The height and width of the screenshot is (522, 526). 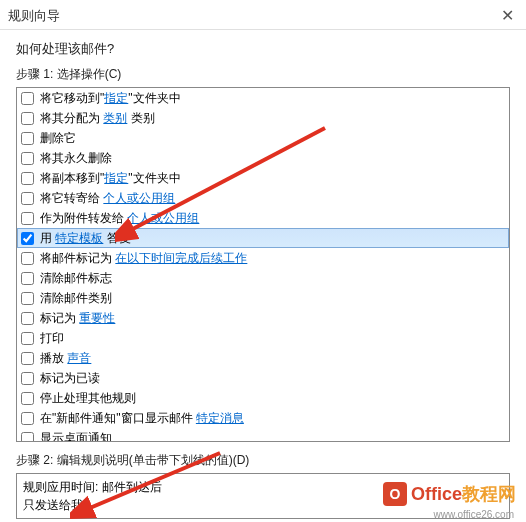 What do you see at coordinates (78, 318) in the screenshot?
I see `action-text: 标记为 重要性` at bounding box center [78, 318].